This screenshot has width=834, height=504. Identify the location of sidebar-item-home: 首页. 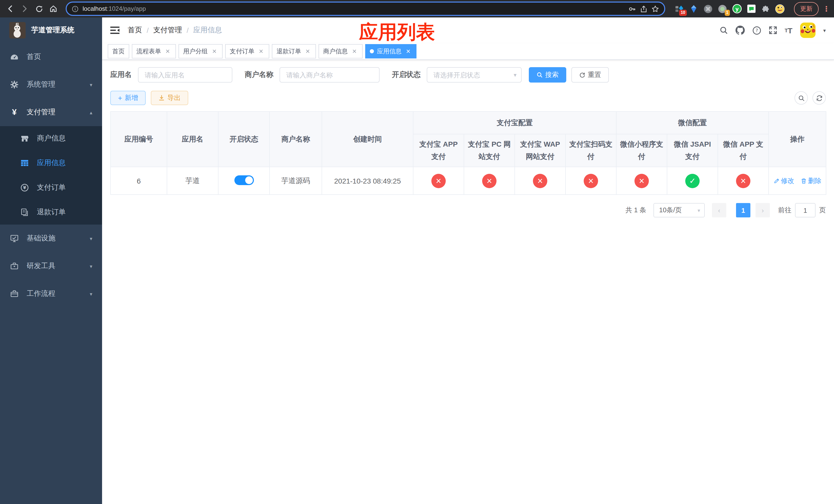
(51, 57).